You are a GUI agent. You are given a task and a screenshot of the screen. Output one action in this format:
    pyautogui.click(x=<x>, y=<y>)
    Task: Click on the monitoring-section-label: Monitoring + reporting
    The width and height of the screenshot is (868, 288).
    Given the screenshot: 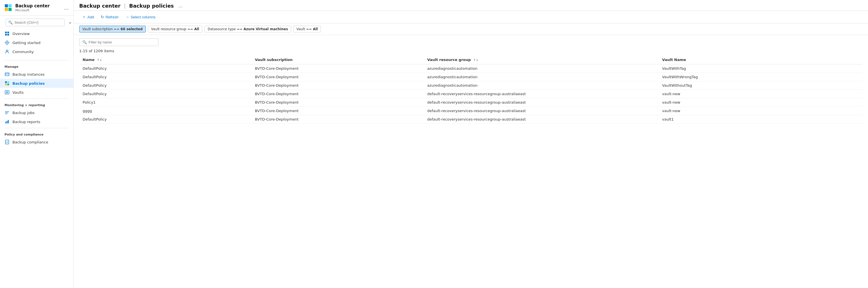 What is the action you would take?
    pyautogui.click(x=36, y=104)
    